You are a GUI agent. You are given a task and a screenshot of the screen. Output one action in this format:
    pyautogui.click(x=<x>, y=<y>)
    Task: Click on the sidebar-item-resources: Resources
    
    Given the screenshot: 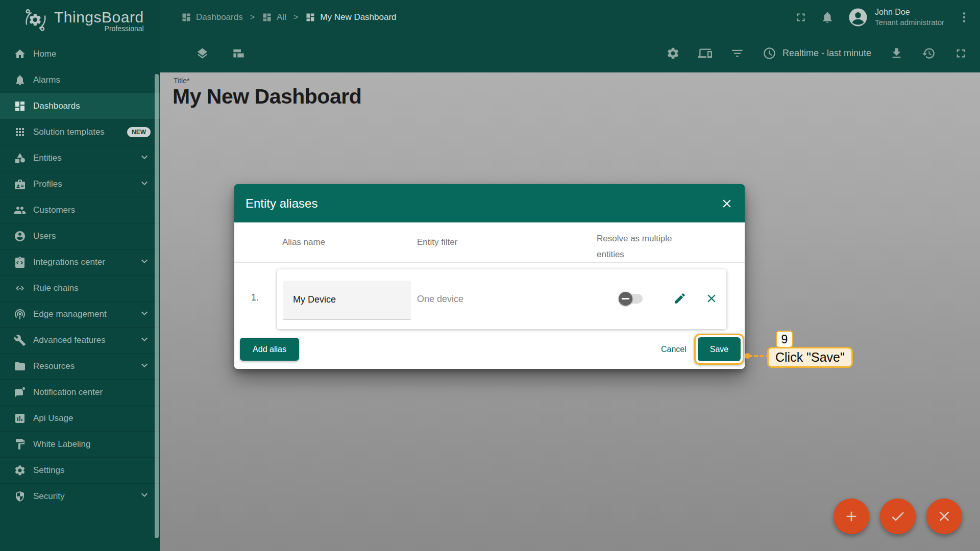 What is the action you would take?
    pyautogui.click(x=80, y=366)
    